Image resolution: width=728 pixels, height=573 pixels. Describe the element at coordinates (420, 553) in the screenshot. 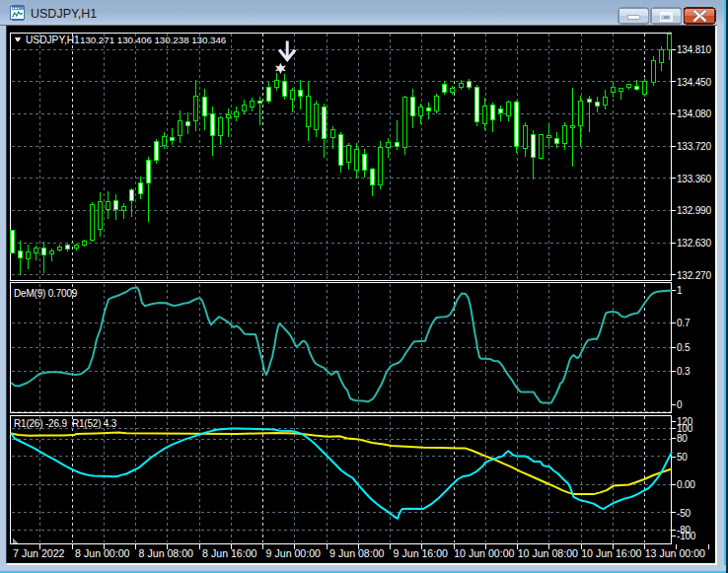

I see `svg-text: 9 Jun 16:00` at that location.